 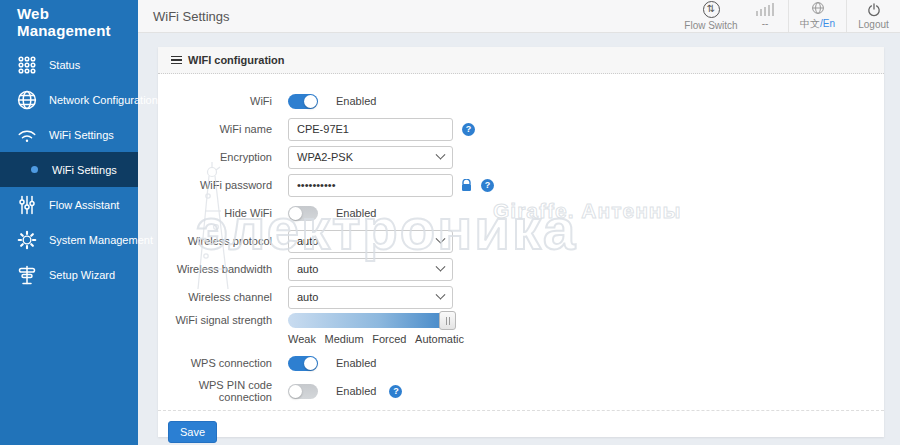 What do you see at coordinates (521, 269) in the screenshot?
I see `field-wireless-bandwidth: Wireless bandwidth auto` at bounding box center [521, 269].